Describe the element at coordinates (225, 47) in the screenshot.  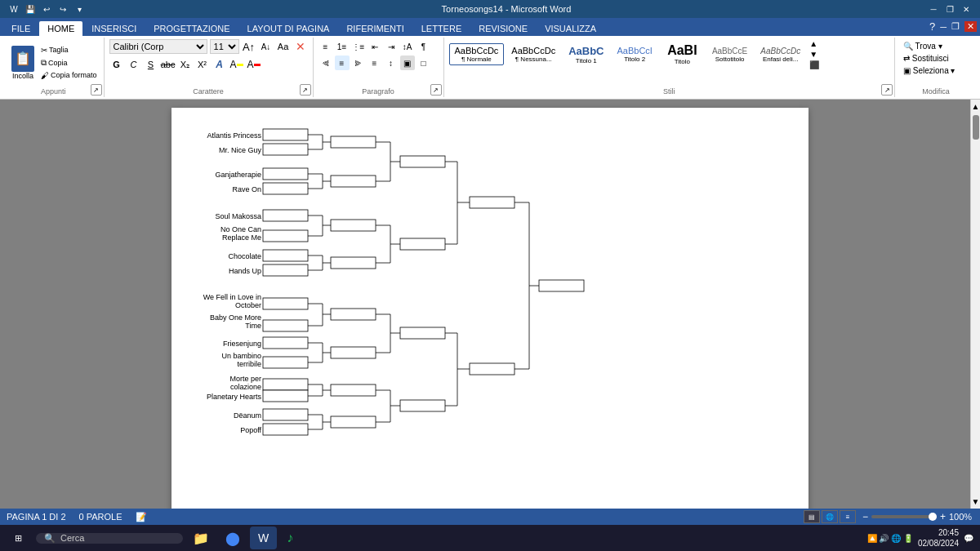
I see `font-size-select: 11` at that location.